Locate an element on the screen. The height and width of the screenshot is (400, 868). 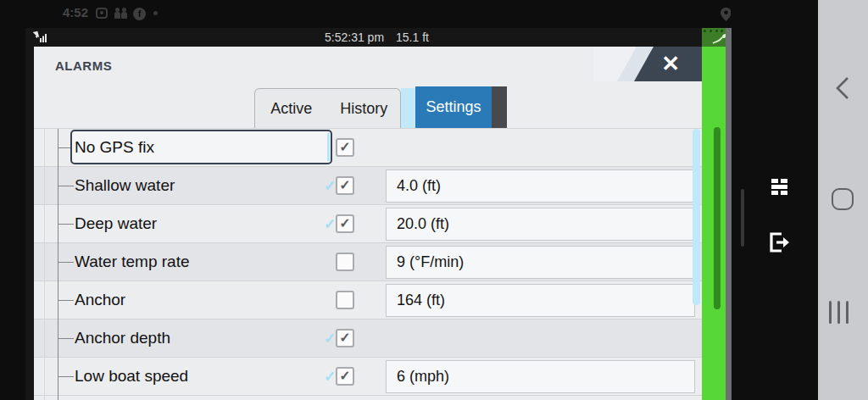
alarm-label: Shallow water is located at coordinates (125, 186).